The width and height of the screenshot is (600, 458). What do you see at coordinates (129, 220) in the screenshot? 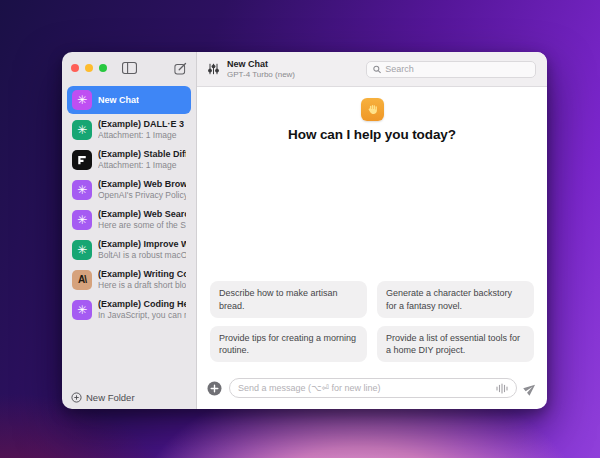
I see `sidebar-chat-item: ✳ (Example) Web Search Here are some of …` at bounding box center [129, 220].